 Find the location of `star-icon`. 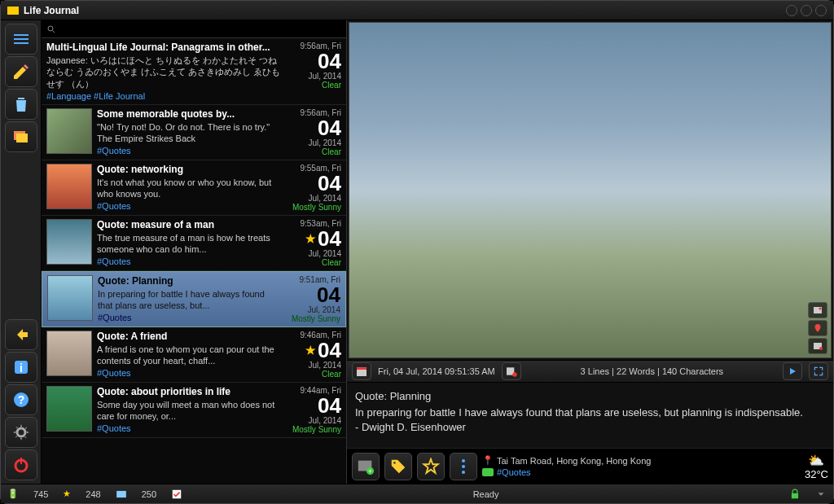

star-icon is located at coordinates (431, 467).